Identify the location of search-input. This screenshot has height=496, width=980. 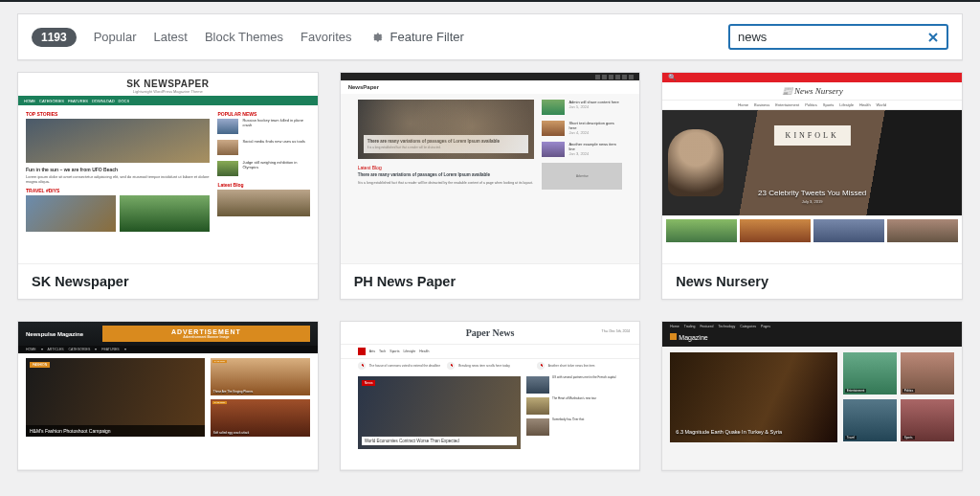
(833, 36).